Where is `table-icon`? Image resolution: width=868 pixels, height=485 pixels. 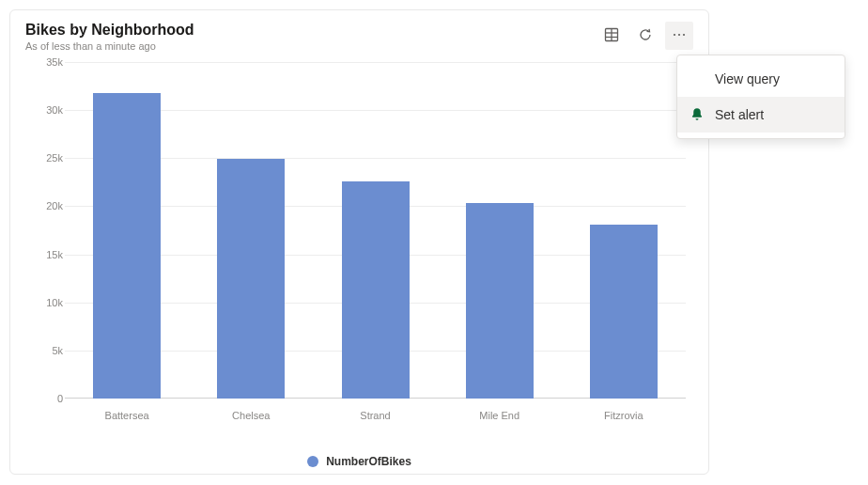
table-icon is located at coordinates (612, 36).